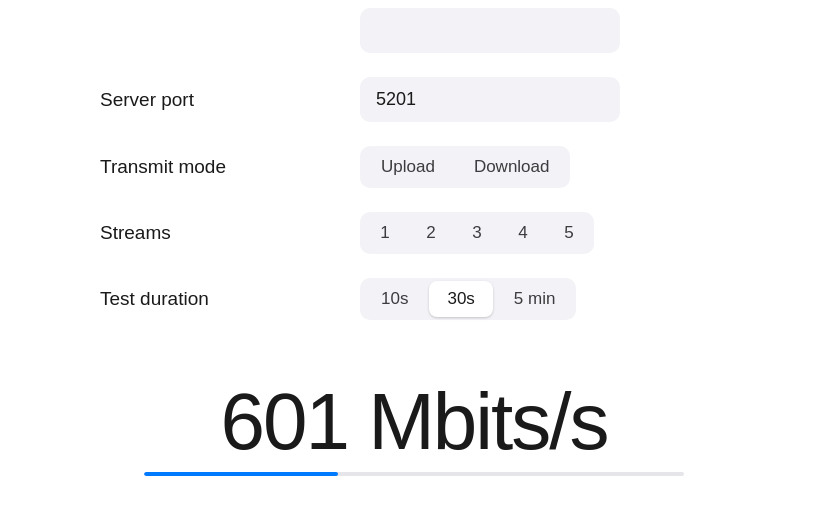 Image resolution: width=828 pixels, height=517 pixels. I want to click on stream-4-button: 4, so click(523, 233).